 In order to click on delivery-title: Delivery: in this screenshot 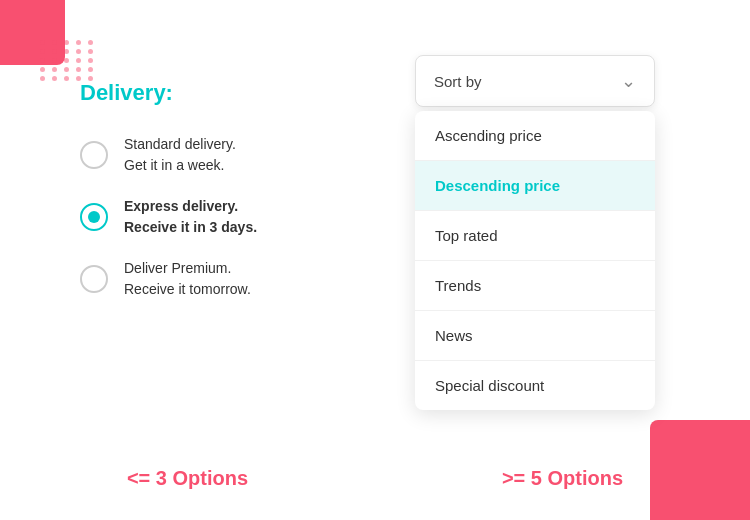, I will do `click(220, 93)`.